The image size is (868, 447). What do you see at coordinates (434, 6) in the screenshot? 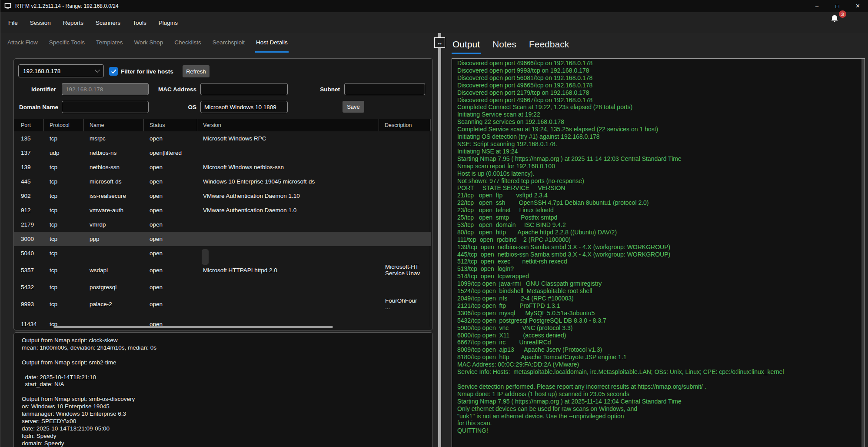
I see `title-bar: RTFM v2.1.2511.14 - Range: 192.168.0.0/2…` at bounding box center [434, 6].